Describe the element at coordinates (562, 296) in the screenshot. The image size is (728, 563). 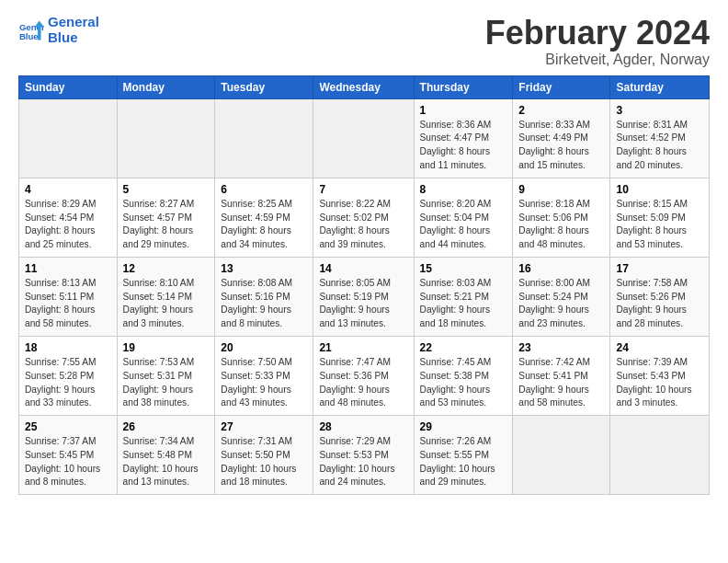
I see `calendar-cell: 16Sunrise: 8:00 AM Sunset: 5:24 PM Dayli…` at that location.